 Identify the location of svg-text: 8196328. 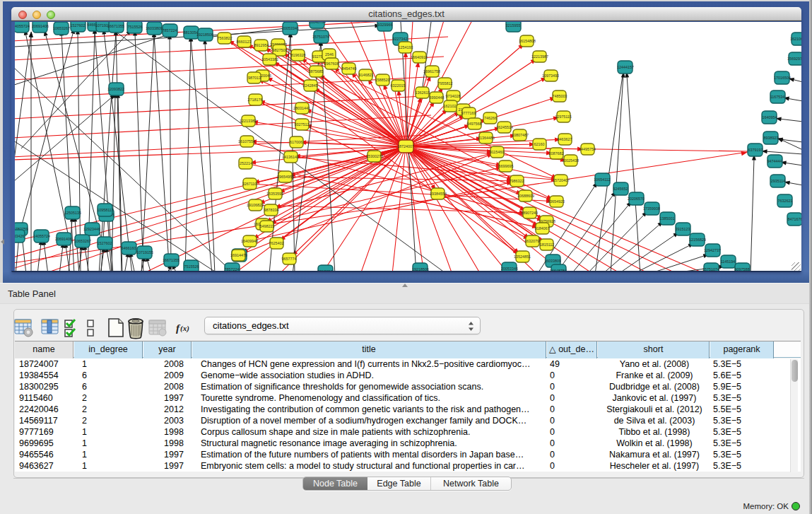
(298, 55).